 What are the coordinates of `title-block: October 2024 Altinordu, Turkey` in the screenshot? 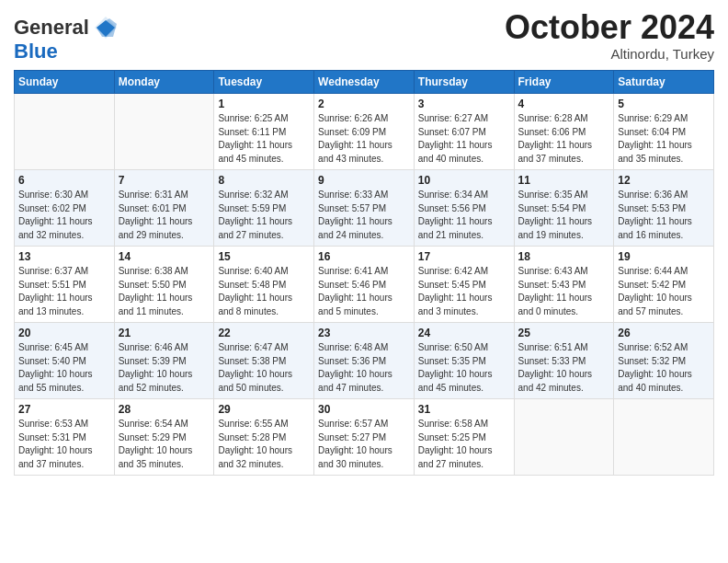 It's located at (609, 35).